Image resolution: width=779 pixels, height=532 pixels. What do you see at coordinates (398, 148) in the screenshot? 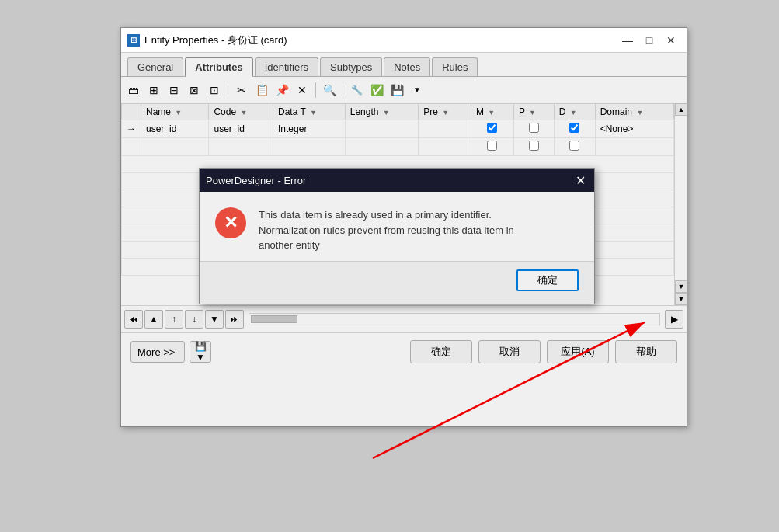
I see `table-row` at bounding box center [398, 148].